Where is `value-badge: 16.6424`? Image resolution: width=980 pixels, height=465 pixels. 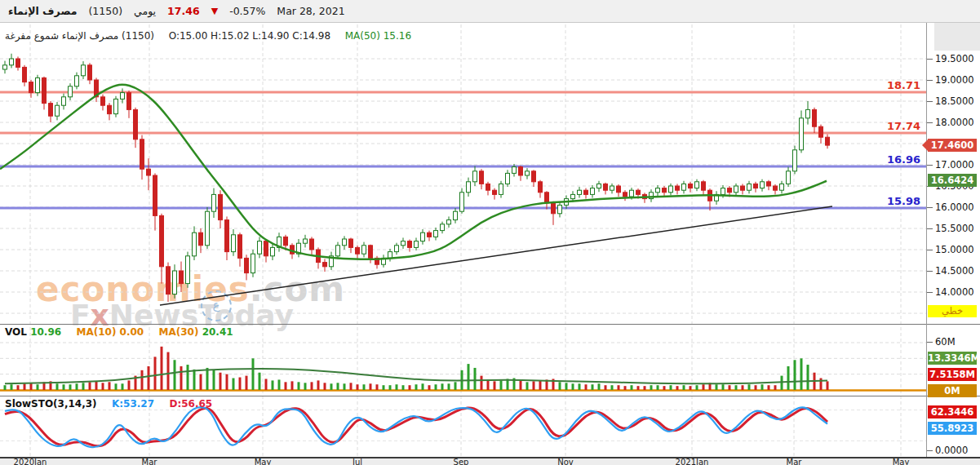 value-badge: 16.6424 is located at coordinates (952, 180).